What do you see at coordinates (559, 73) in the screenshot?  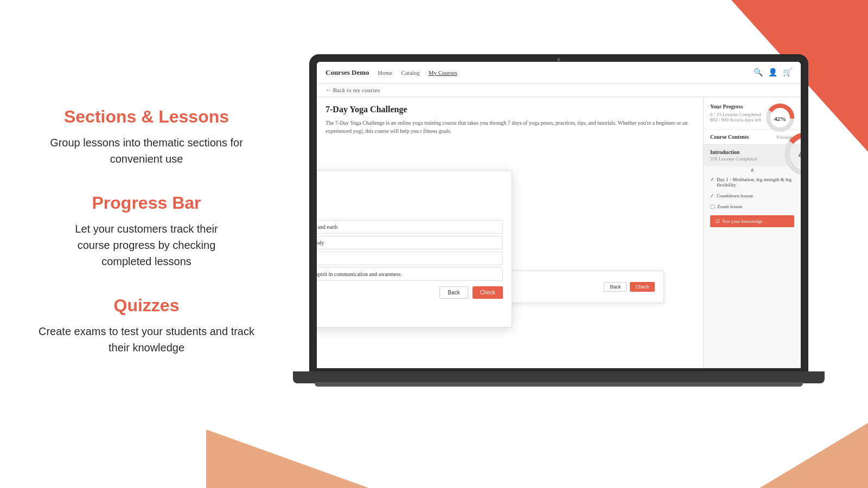 I see `browser-navbar: Courses Demo Home Catalog My Courses 🔍 👤…` at bounding box center [559, 73].